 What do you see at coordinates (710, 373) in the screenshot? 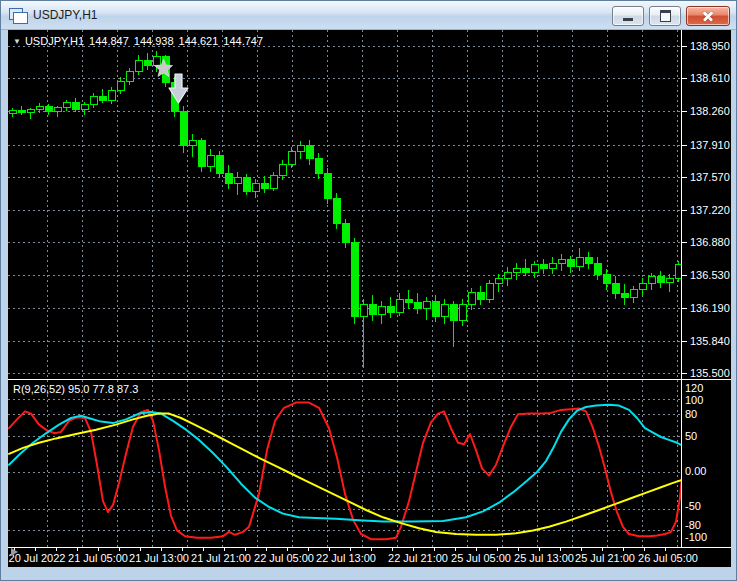
I see `price-scale-label: 135.500` at bounding box center [710, 373].